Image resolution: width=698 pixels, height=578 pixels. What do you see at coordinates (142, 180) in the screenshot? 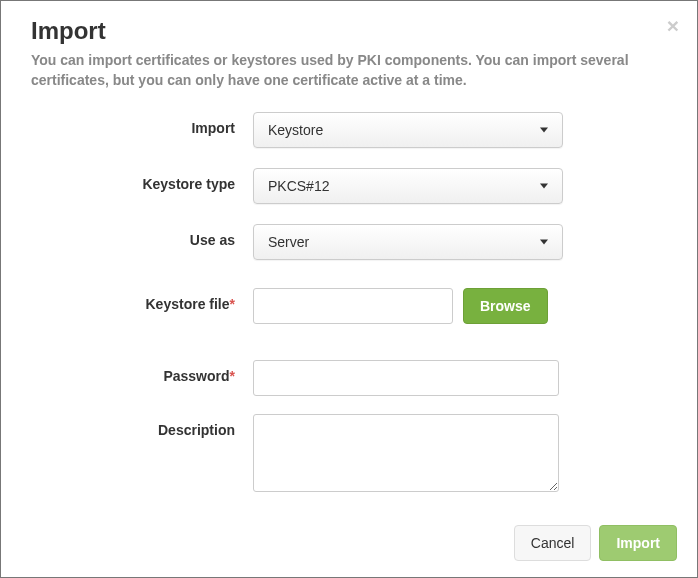
I see `label-keystore-type: Keystore type` at bounding box center [142, 180].